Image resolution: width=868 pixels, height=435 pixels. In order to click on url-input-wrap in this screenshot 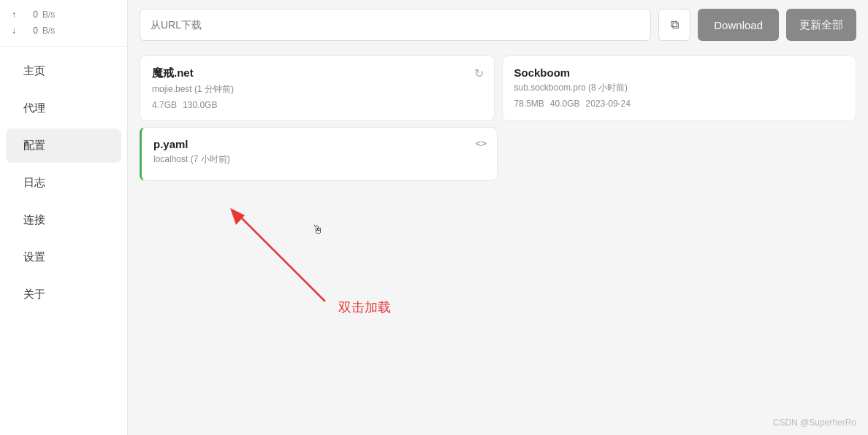, I will do `click(395, 25)`.